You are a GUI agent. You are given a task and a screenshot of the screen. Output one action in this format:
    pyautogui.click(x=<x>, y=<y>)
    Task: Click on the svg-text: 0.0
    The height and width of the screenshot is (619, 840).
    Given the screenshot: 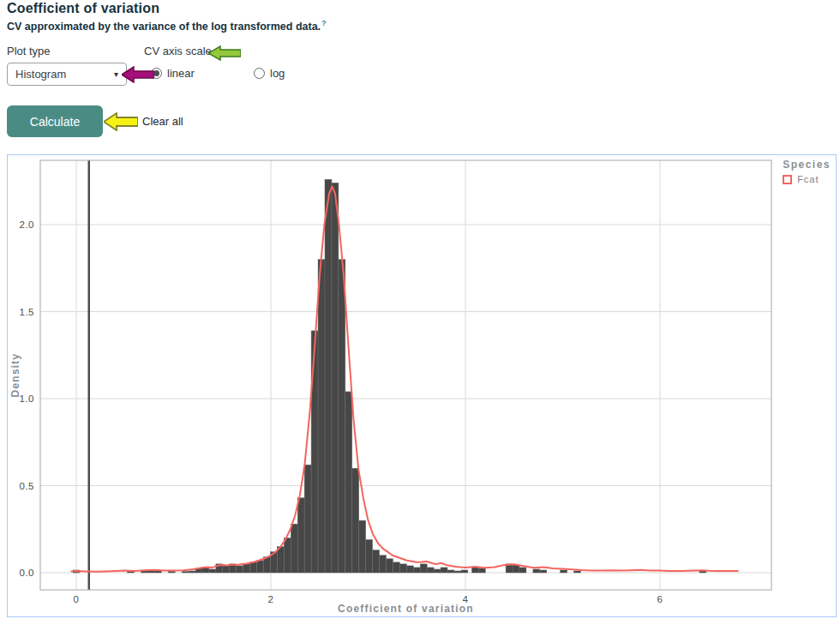 What is the action you would take?
    pyautogui.click(x=27, y=573)
    